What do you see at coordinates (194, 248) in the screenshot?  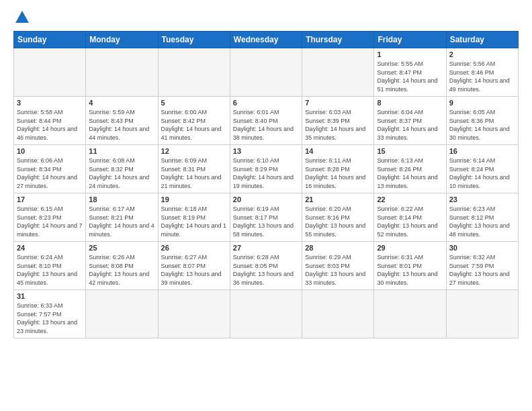 I see `day-number: 26` at bounding box center [194, 248].